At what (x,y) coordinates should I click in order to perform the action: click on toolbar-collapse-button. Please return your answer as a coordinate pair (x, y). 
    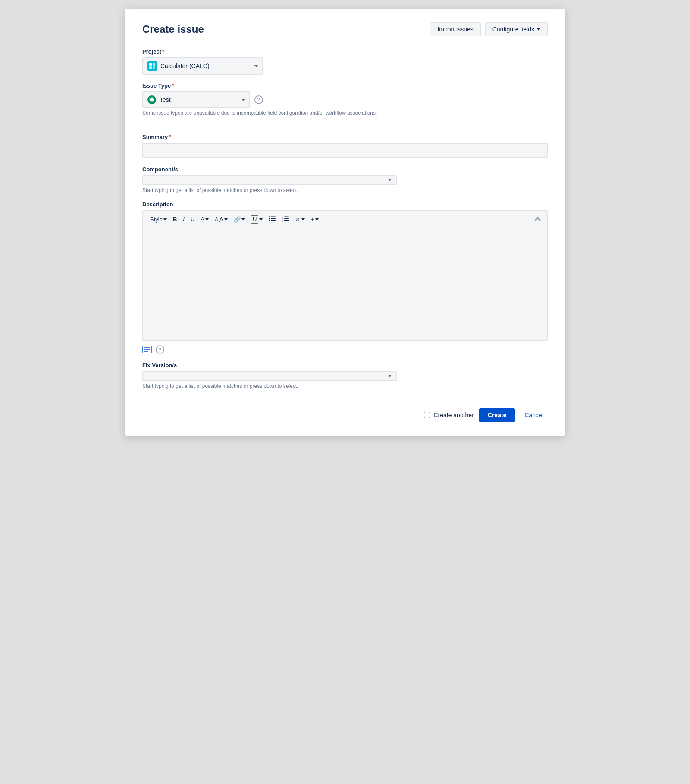
    Looking at the image, I should click on (538, 219).